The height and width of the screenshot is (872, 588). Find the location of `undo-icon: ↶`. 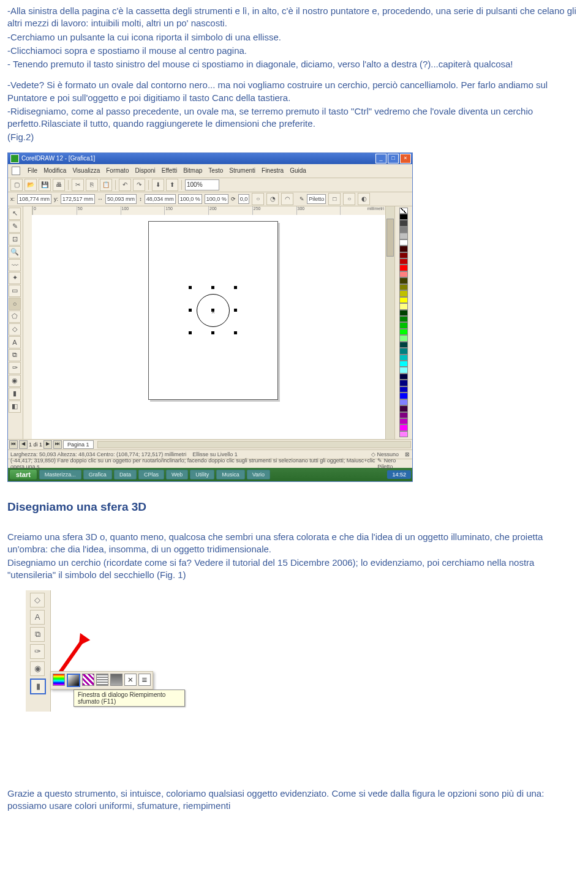

undo-icon: ↶ is located at coordinates (125, 185).